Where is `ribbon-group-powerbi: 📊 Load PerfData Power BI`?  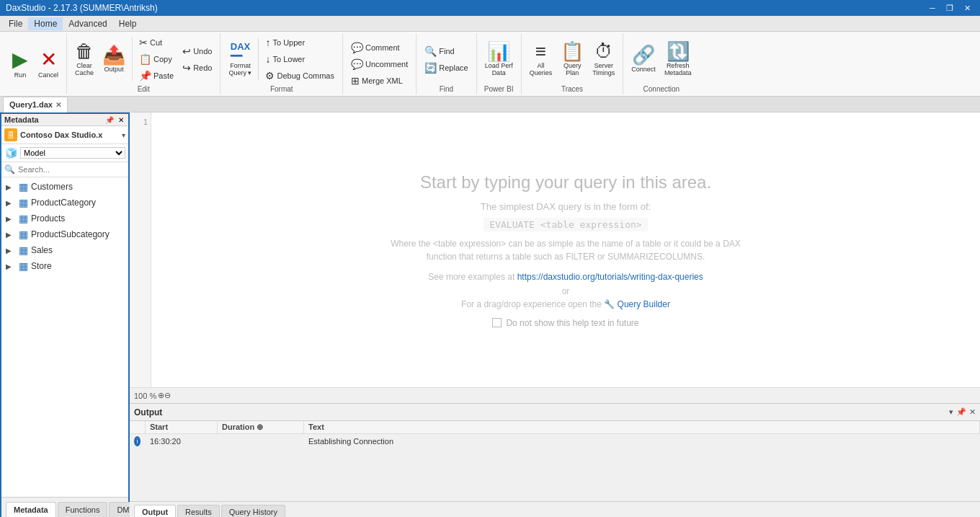
ribbon-group-powerbi: 📊 Load PerfData Power BI is located at coordinates (499, 63).